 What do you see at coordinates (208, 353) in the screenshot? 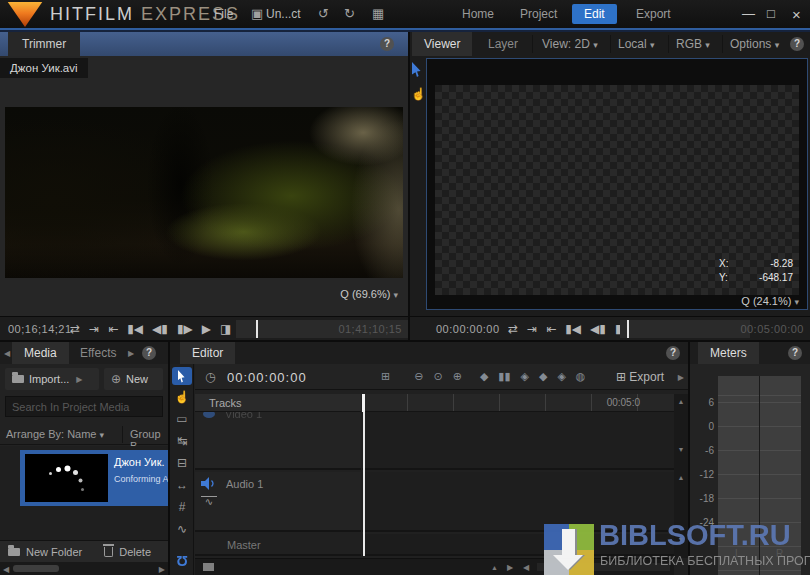
I see `tab-editor: Editor` at bounding box center [208, 353].